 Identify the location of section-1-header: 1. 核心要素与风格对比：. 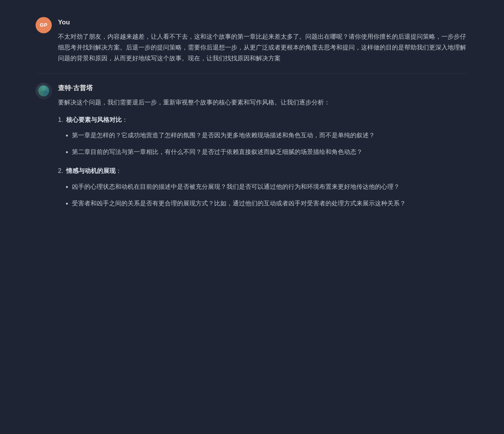
(263, 120).